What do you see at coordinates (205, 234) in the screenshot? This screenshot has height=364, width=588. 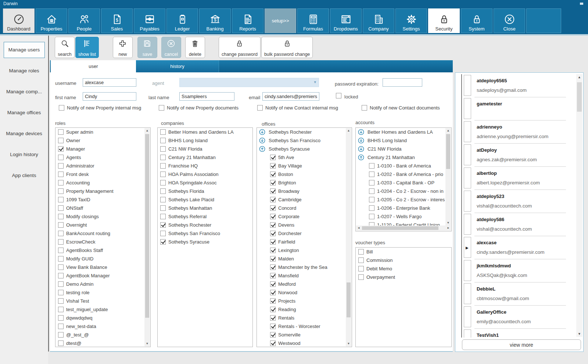 I see `list-item: Sothebys San Francisco` at bounding box center [205, 234].